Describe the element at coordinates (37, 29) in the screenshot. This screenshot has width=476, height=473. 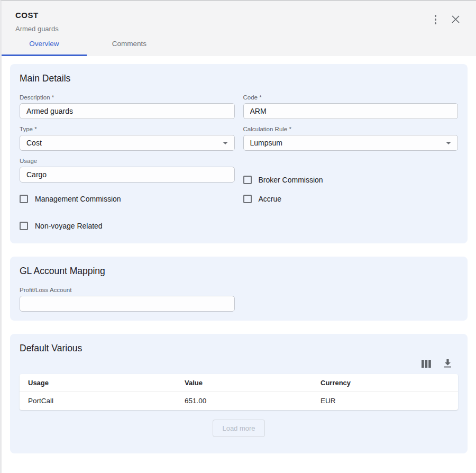
I see `page-subtitle: Armed guards` at that location.